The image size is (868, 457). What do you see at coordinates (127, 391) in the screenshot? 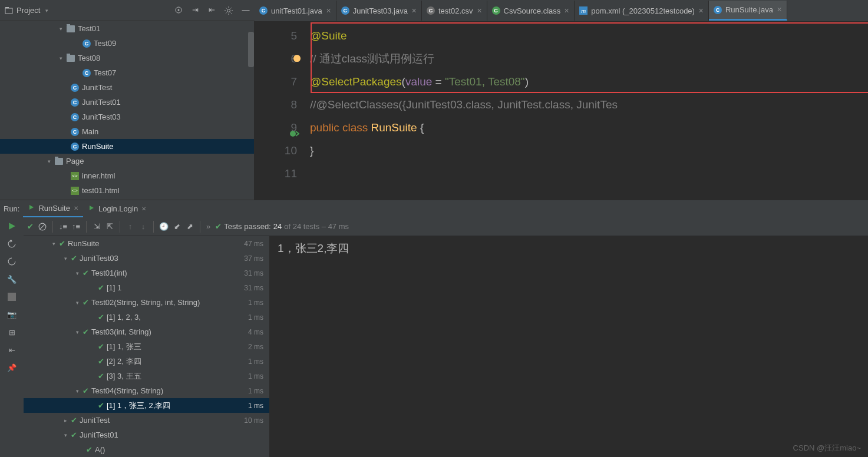
I see `test-label: Test04(String, String)` at bounding box center [127, 391].